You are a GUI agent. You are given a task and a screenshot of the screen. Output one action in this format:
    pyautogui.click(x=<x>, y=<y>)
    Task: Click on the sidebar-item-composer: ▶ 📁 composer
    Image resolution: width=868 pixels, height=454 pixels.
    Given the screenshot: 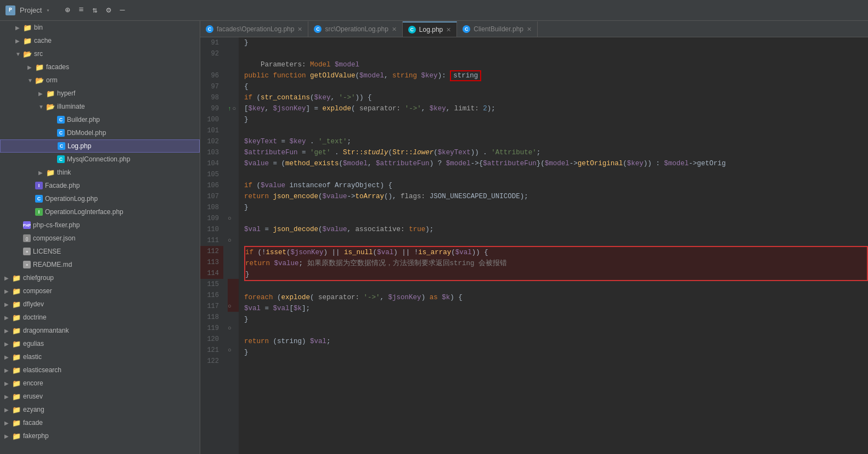 What is the action you would take?
    pyautogui.click(x=100, y=291)
    